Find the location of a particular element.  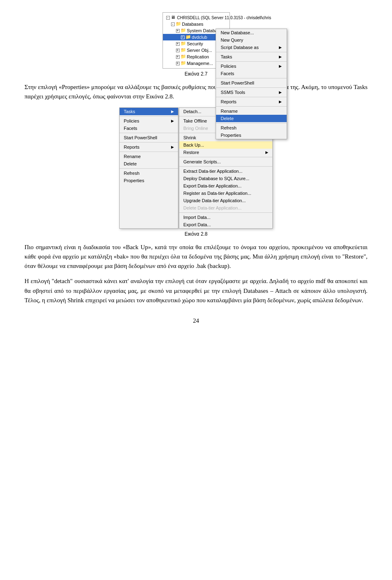

rm-export-data-tier: Export Data-tier Application... is located at coordinates (226, 186).